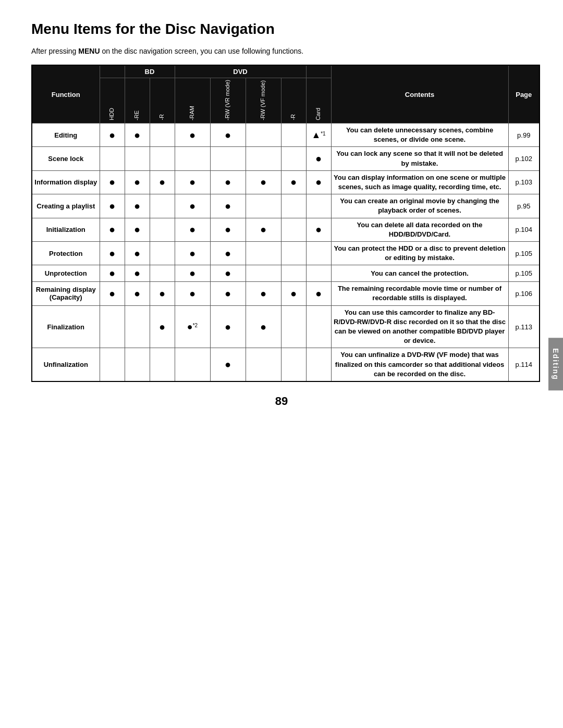 Image resolution: width=563 pixels, height=728 pixels. I want to click on cell-ram: ●*2, so click(192, 327).